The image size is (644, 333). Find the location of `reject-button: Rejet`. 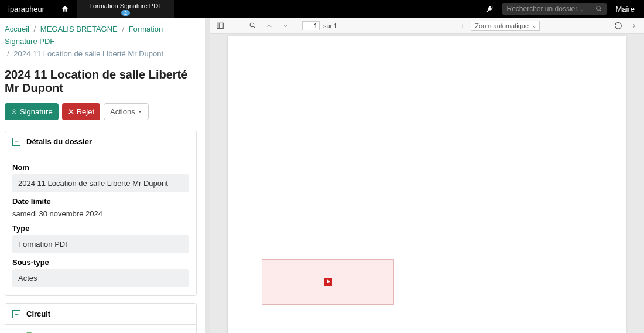

reject-button: Rejet is located at coordinates (81, 111).